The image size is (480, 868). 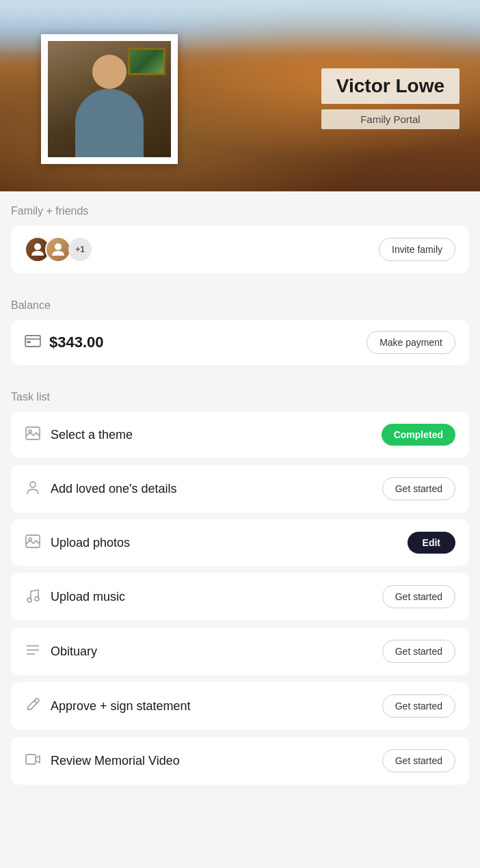 I want to click on get-started-button-approve: Get started, so click(x=418, y=706).